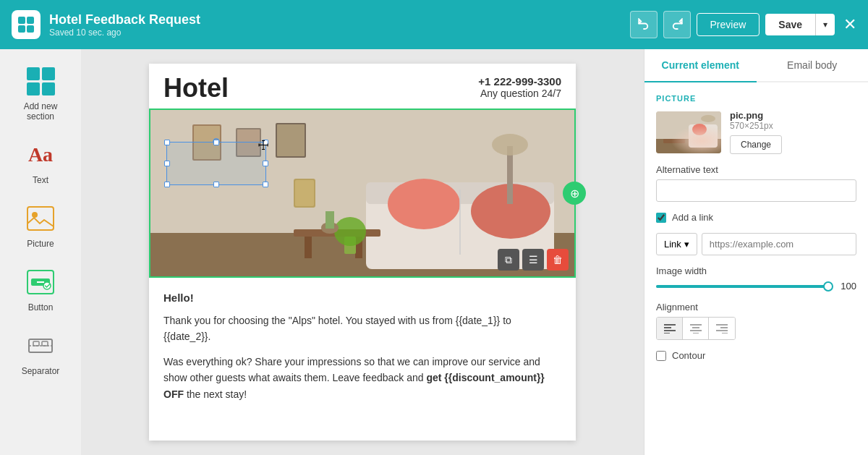 The image size is (868, 455). Describe the element at coordinates (41, 244) in the screenshot. I see `sidebar-item-label-picture: Picture` at that location.